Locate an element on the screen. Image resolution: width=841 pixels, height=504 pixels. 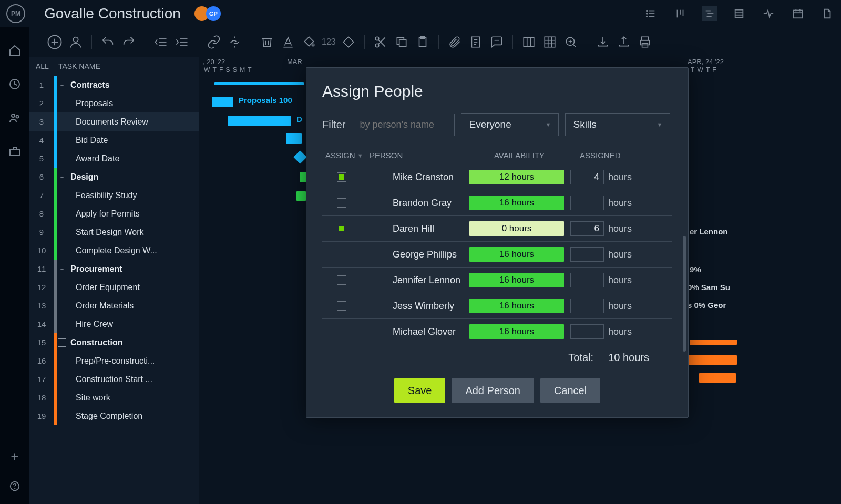
sheet-icon is located at coordinates (739, 14).